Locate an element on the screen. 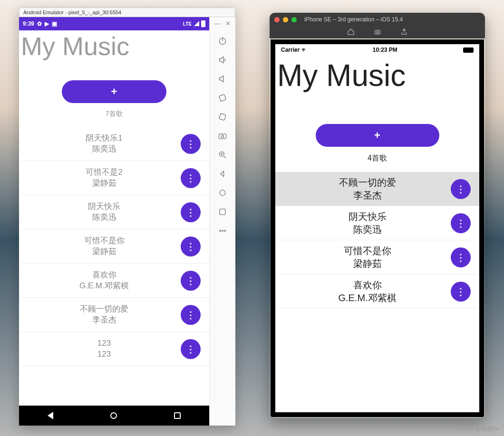 This screenshot has height=436, width=504. traffic-lights is located at coordinates (285, 20).